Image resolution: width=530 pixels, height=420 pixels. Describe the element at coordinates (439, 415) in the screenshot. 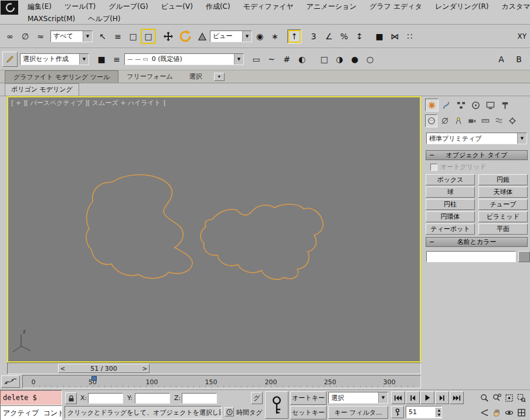

I see `spinner-down-icon: ▼` at that location.